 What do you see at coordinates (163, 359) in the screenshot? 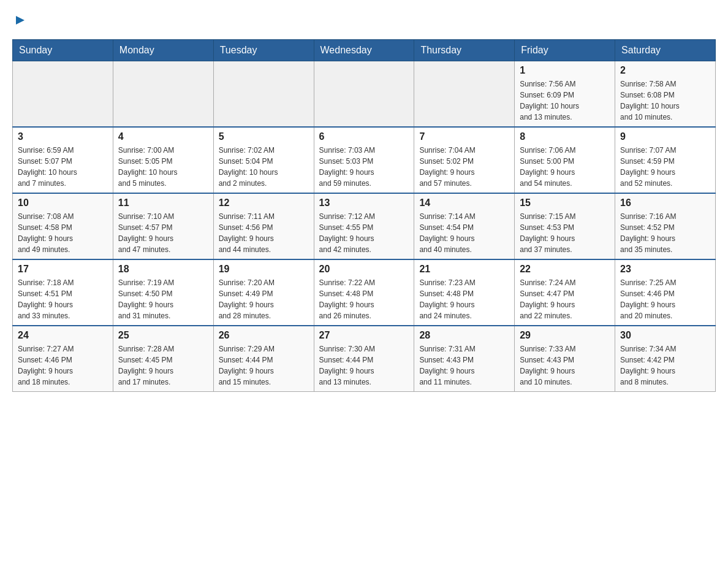
I see `calendar-cell: 25Sunrise: 7:28 AMSunset: 4:45 PMDayligh…` at bounding box center [163, 359].